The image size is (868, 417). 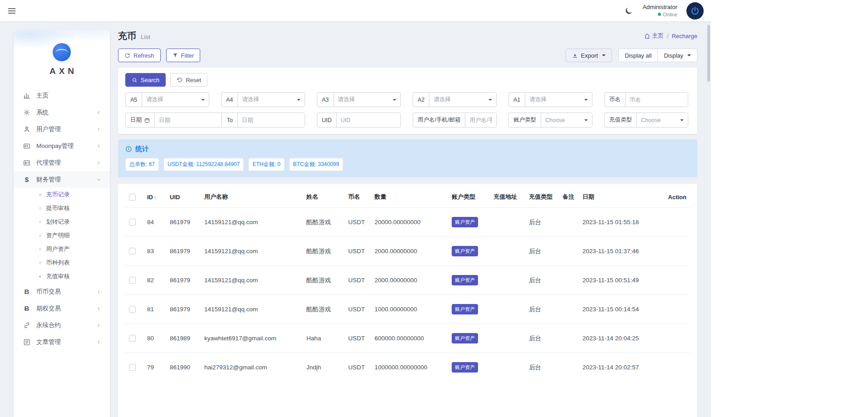 I want to click on chevron-down-icon, so click(x=682, y=120).